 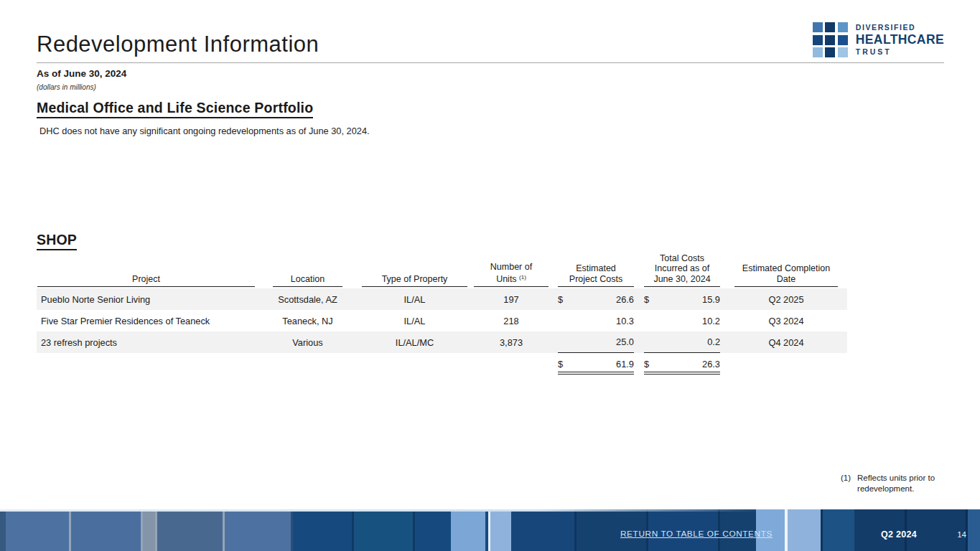 What do you see at coordinates (900, 27) in the screenshot?
I see `logo-line-diversified: DIVERSIFIED` at bounding box center [900, 27].